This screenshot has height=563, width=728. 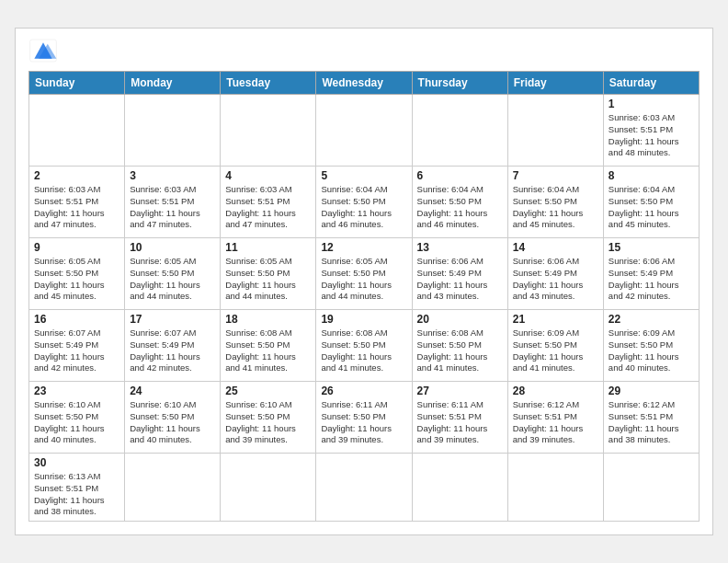 I want to click on logo-icon, so click(x=43, y=51).